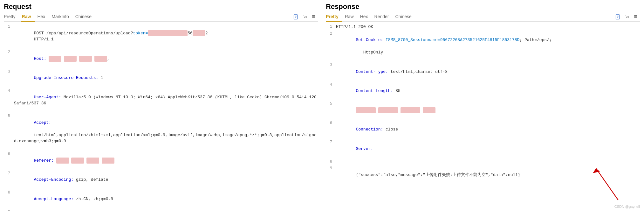 This screenshot has width=644, height=211. I want to click on request-title: Request, so click(161, 7).